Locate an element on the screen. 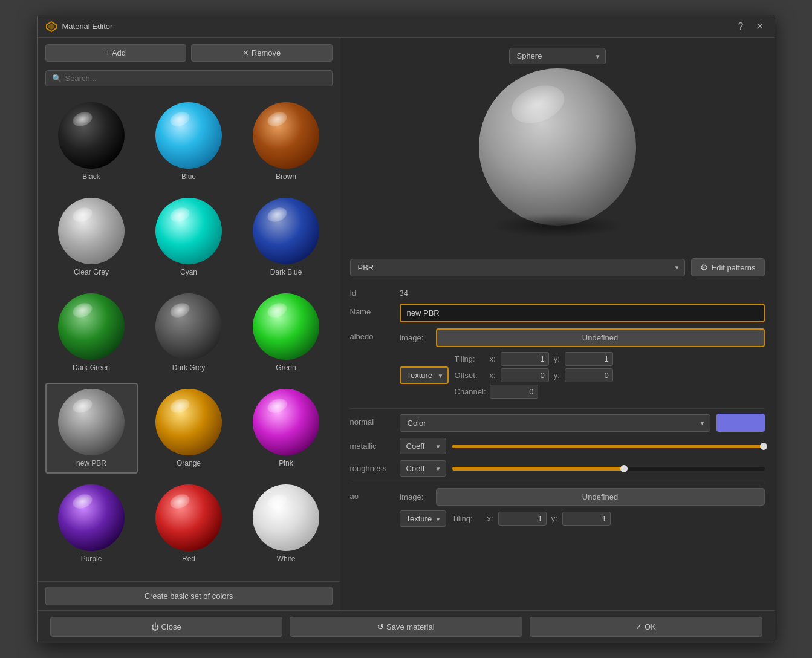 The width and height of the screenshot is (812, 658). list-item: Dark Green is located at coordinates (92, 333).